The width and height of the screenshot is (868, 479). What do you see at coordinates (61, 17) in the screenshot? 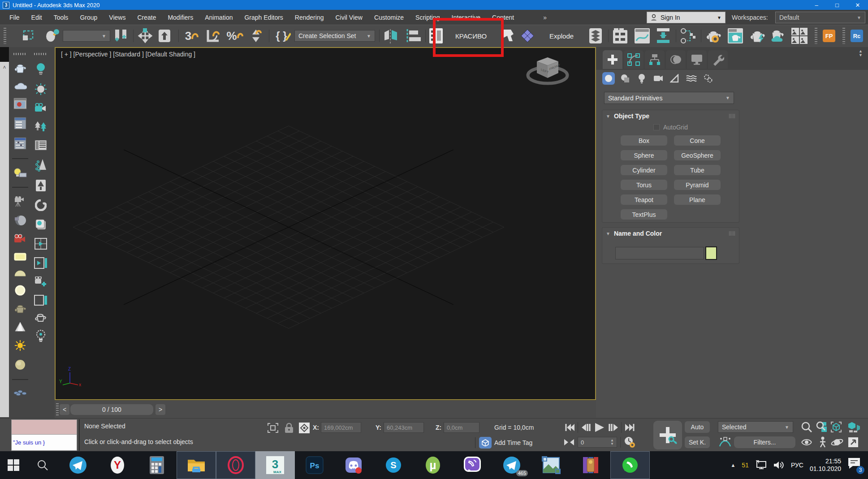
I see `menu-tools: Tools` at bounding box center [61, 17].